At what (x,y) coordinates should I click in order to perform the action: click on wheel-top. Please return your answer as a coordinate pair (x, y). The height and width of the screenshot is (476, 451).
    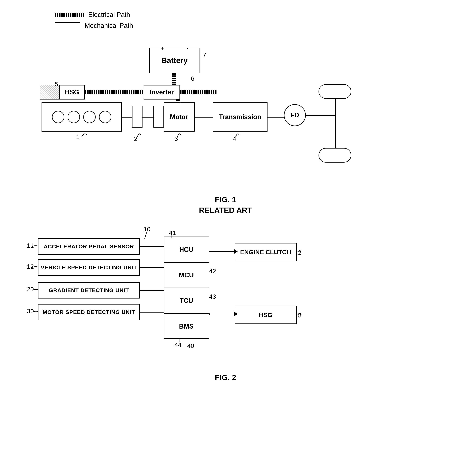
    Looking at the image, I should click on (335, 91).